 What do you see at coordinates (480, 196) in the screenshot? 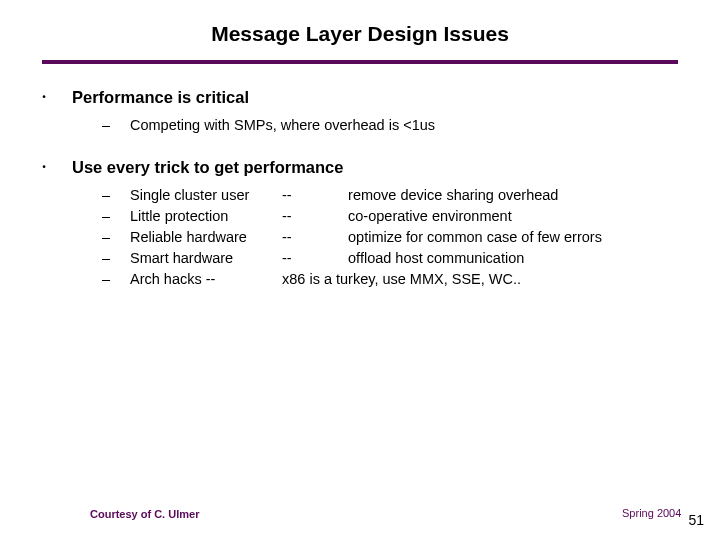
I see `sub-right: -- remove device sharing overhead` at bounding box center [480, 196].